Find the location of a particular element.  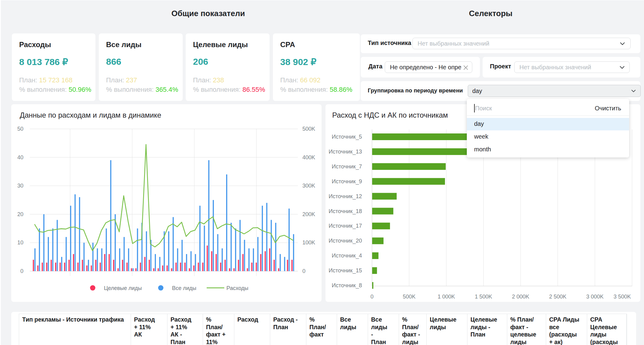

svg-text: 2 000K is located at coordinates (520, 297).